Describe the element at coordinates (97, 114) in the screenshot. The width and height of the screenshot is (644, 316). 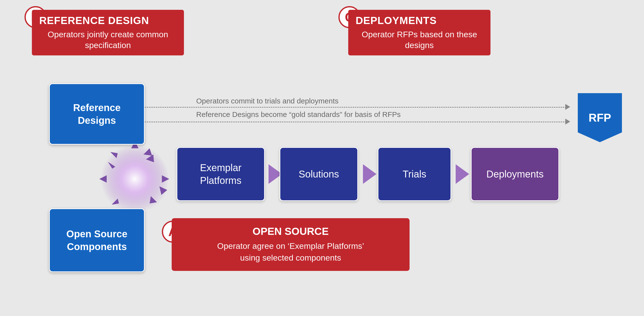
I see `reference-designs-label: Reference Designs` at that location.